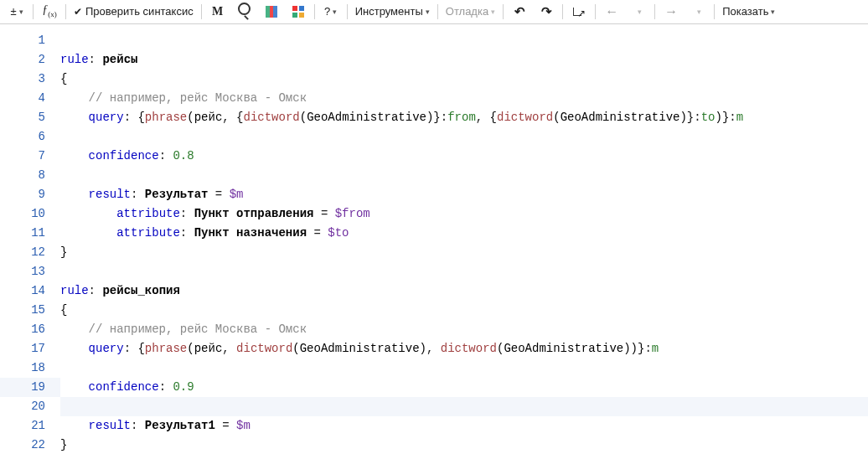 Image resolution: width=868 pixels, height=459 pixels. I want to click on line-number: 7, so click(30, 156).